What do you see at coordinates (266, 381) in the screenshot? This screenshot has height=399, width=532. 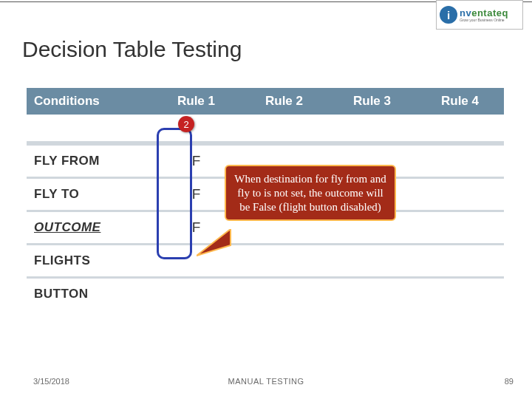 I see `footer-center: MANUAL TESTING` at bounding box center [266, 381].